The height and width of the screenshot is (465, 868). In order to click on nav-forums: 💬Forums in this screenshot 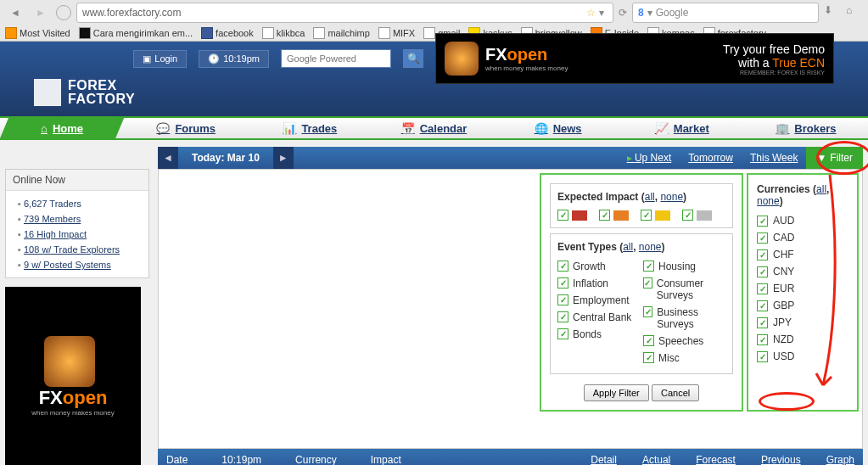, I will do `click(186, 128)`.